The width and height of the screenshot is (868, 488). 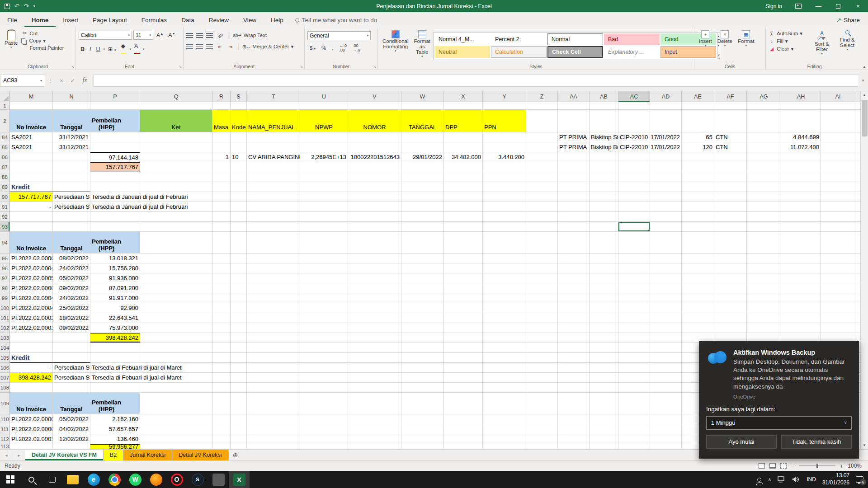 I want to click on cell-AD112, so click(x=666, y=439).